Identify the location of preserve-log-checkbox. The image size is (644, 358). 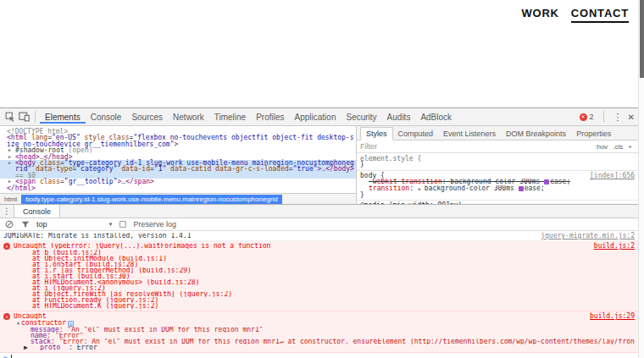
(123, 224).